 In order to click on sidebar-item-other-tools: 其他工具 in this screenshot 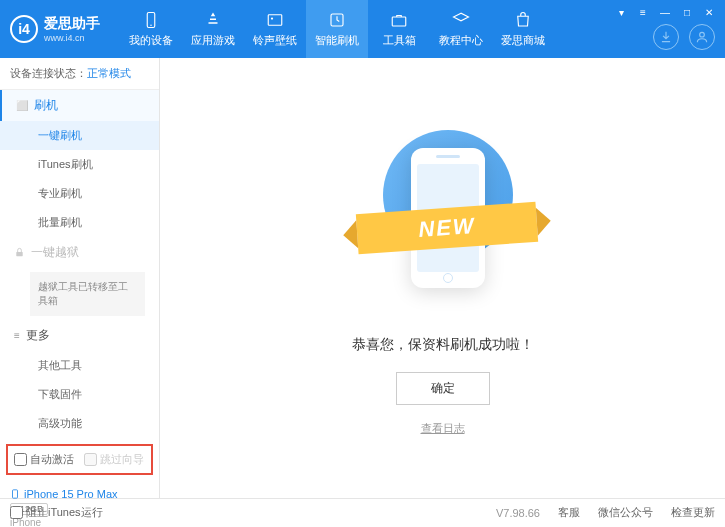, I will do `click(80, 366)`.